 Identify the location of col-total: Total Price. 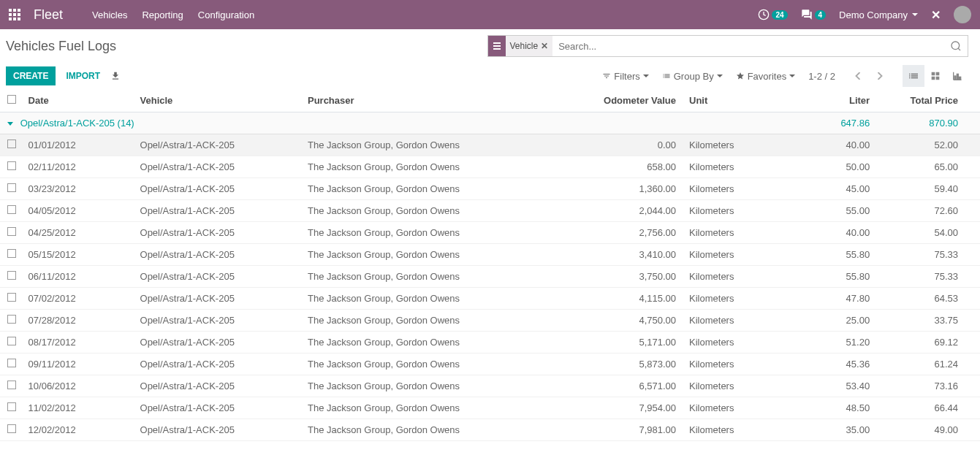
(928, 101).